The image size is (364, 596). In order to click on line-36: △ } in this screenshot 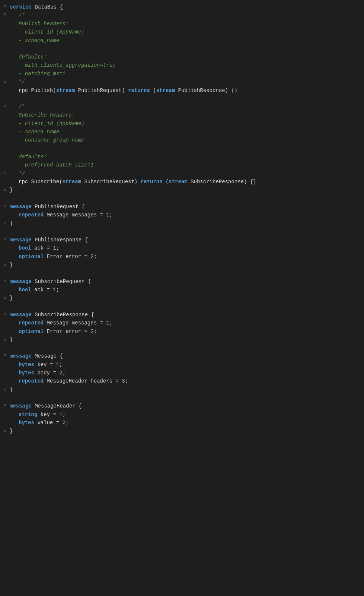, I will do `click(182, 298)`.